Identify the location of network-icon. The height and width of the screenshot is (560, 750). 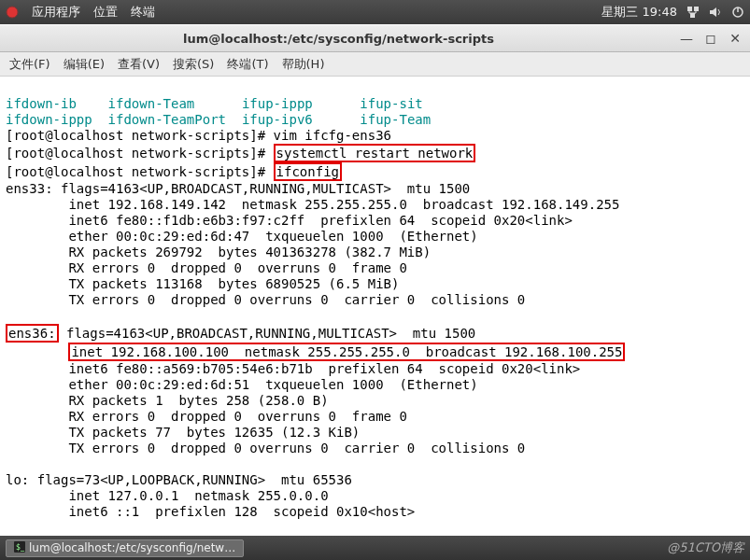
(693, 12).